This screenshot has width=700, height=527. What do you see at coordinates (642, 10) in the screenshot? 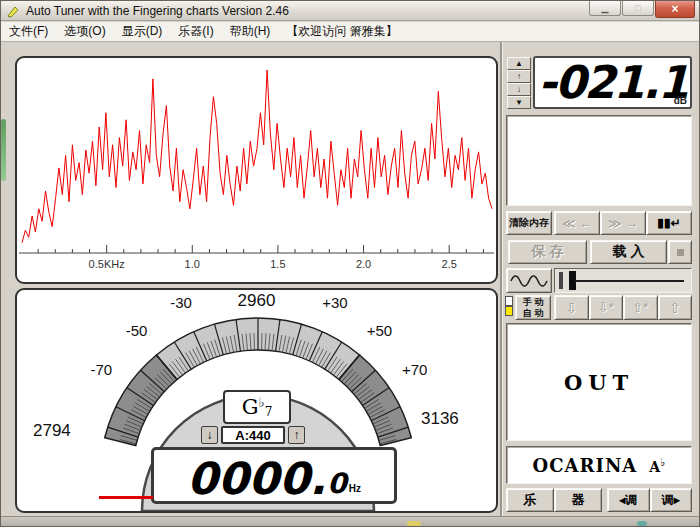
I see `window-controls: ▁ □ ×` at bounding box center [642, 10].